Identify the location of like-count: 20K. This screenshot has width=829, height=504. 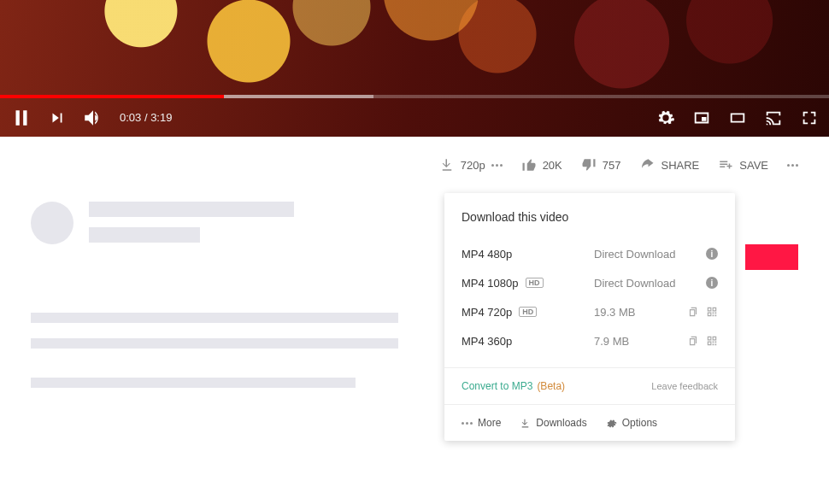
(552, 166).